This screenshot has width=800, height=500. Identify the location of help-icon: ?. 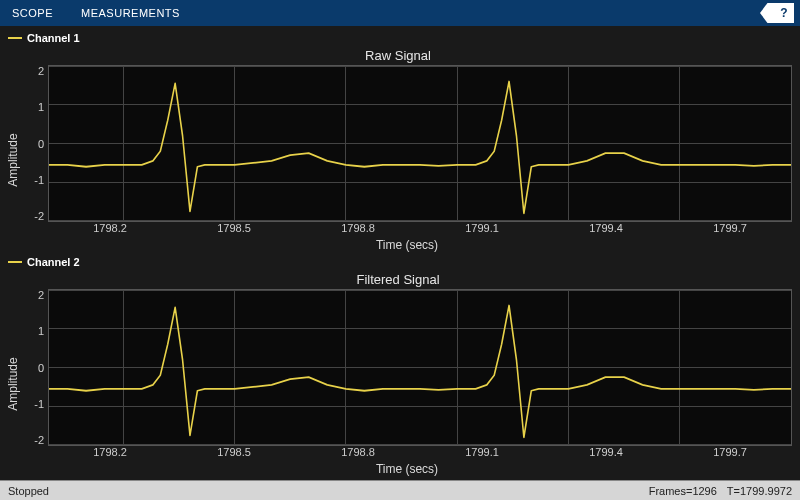
(784, 13).